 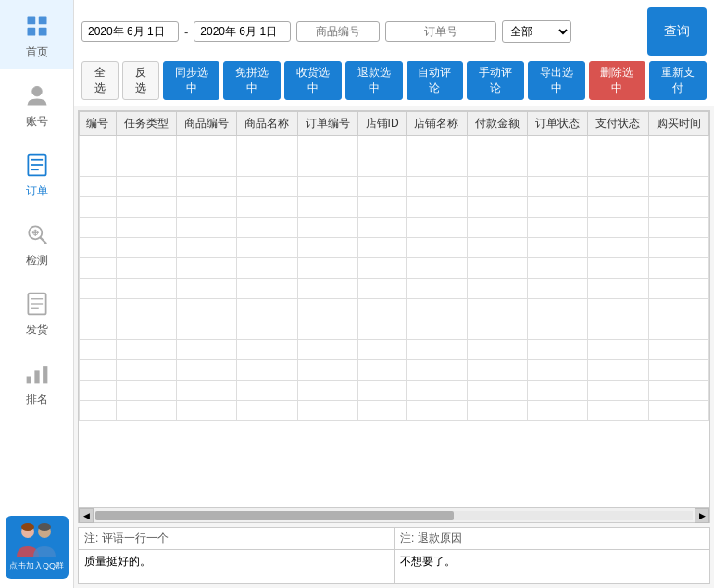 I want to click on col-id: 编号, so click(x=98, y=124).